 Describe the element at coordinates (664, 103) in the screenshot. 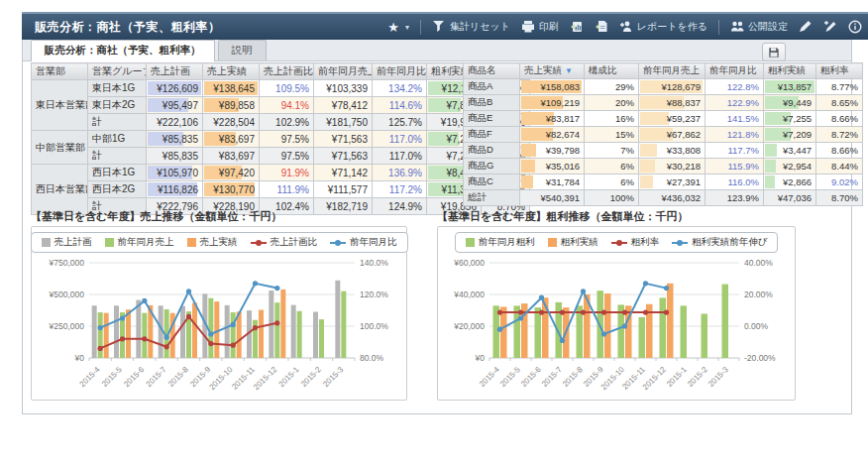

I see `table-row: 商品B¥109,21920%¥88,837122.9%¥9,4498.65%` at that location.